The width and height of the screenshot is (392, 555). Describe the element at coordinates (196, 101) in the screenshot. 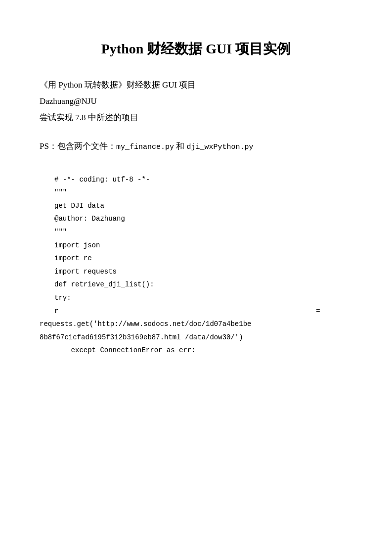

I see `meta-line-2: Dazhuang@NJU` at that location.